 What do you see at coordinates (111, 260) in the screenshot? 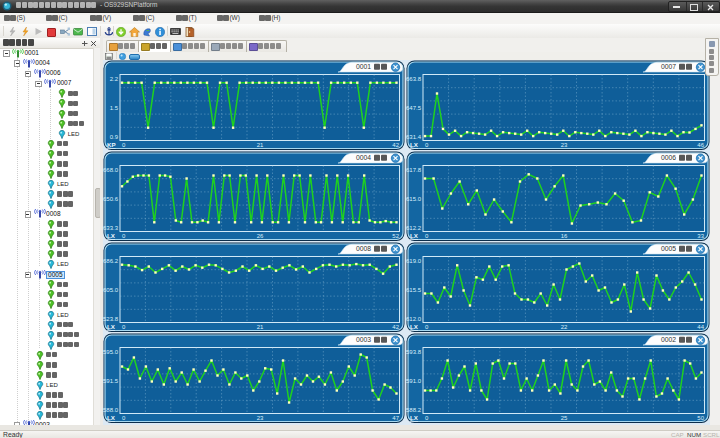
I see `svg-text: 686.2` at bounding box center [111, 260].